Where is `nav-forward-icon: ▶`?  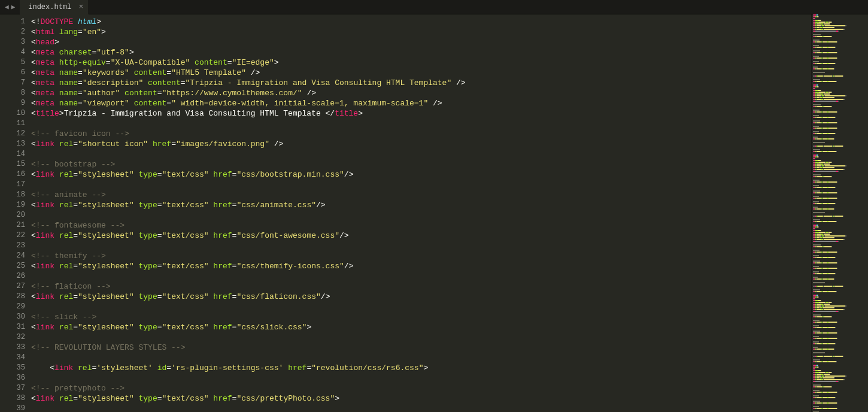 nav-forward-icon: ▶ is located at coordinates (13, 7).